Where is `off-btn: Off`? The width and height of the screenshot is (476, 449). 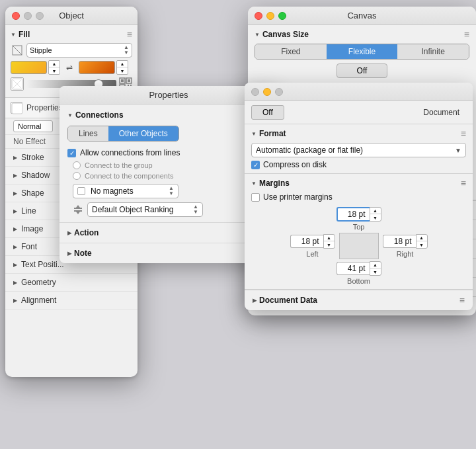 off-btn: Off is located at coordinates (268, 112).